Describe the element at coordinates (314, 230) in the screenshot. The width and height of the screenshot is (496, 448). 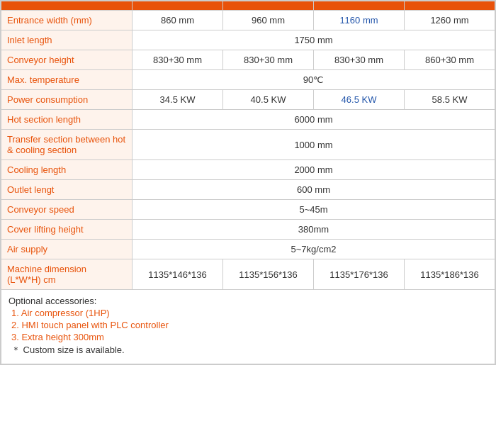
I see `row-span-value: 380mm` at that location.